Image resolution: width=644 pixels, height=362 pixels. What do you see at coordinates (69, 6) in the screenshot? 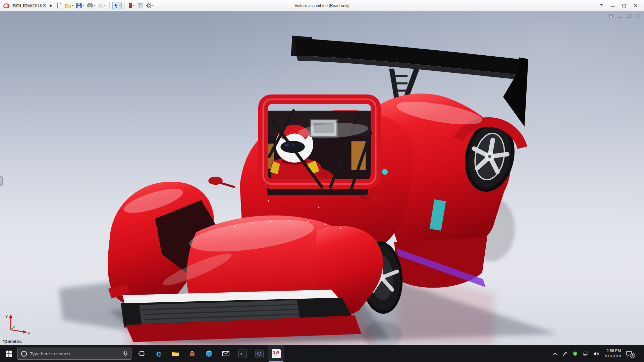
I see `open-button: ▾` at bounding box center [69, 6].